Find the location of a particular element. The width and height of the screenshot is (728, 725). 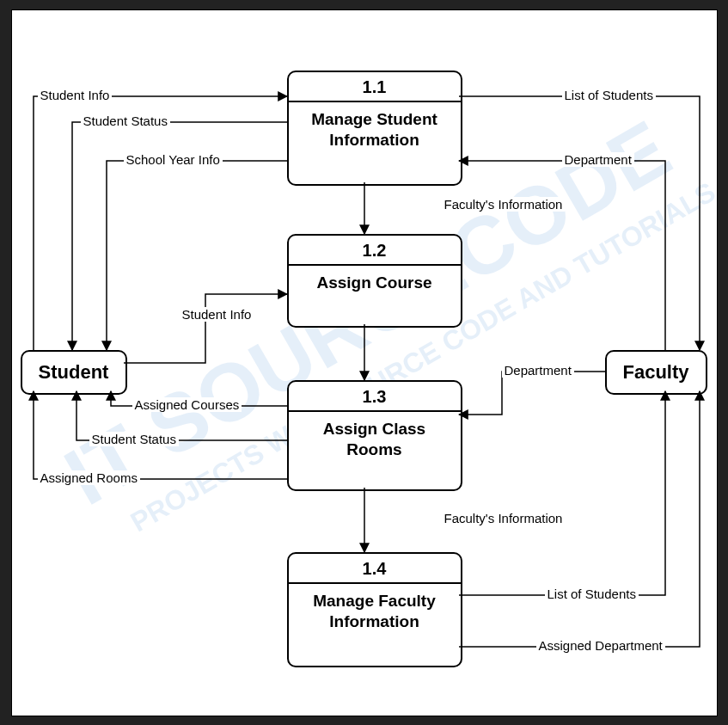

process-1-1: 1.1 Manage Student Information is located at coordinates (375, 128).